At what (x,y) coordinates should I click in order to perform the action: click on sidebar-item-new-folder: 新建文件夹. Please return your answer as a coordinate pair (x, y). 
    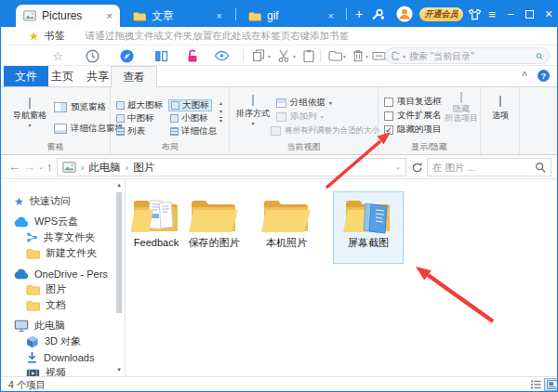
    Looking at the image, I should click on (61, 253).